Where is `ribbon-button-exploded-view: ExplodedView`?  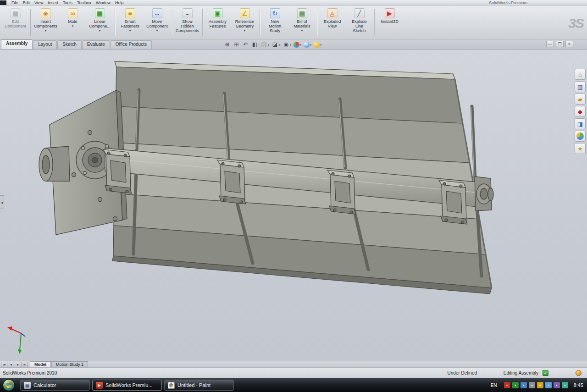 ribbon-button-exploded-view: ExplodedView is located at coordinates (332, 22).